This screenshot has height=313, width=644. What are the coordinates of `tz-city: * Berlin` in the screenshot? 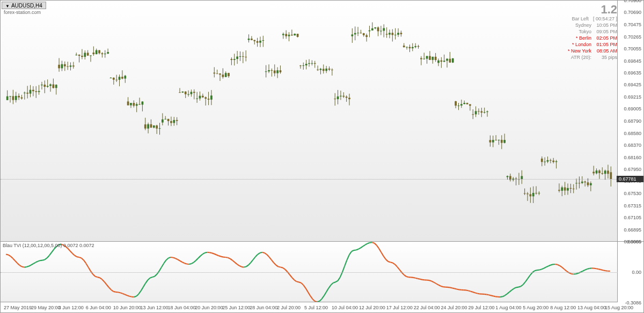 It's located at (580, 38).